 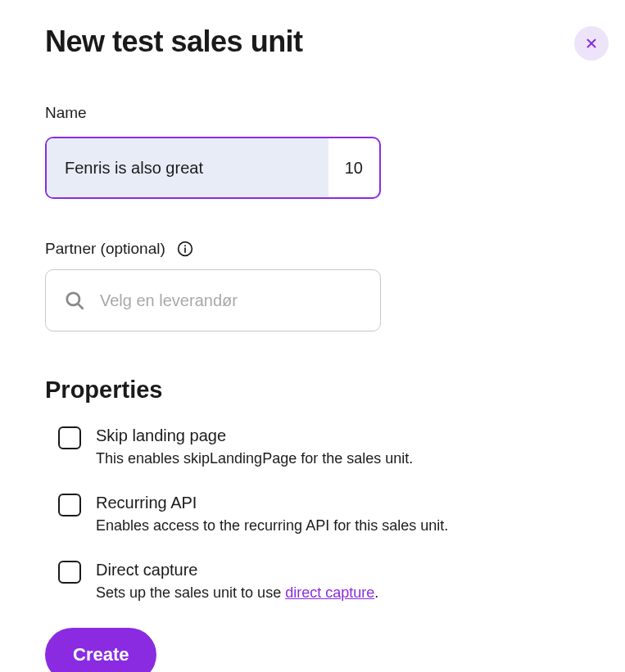 What do you see at coordinates (337, 458) in the screenshot?
I see `skip-landing-desc: This enables skipLandingPage for the sal…` at bounding box center [337, 458].